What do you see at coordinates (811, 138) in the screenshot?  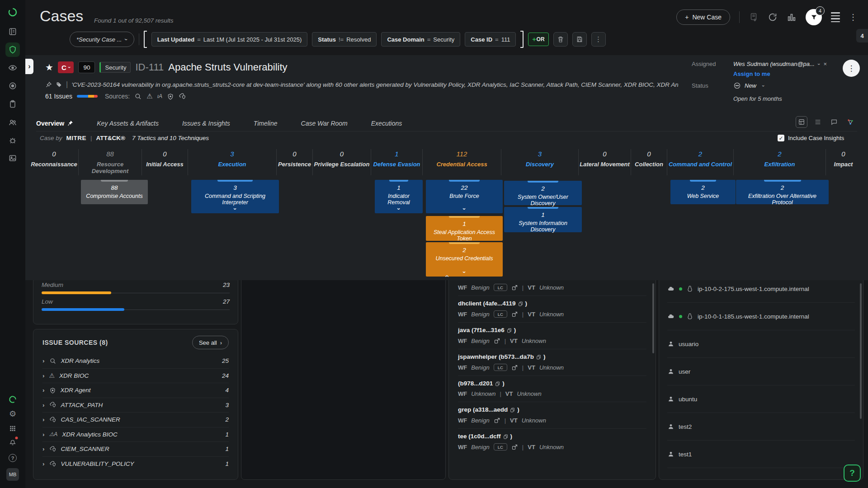 I see `include-case-insights-toggle: ✓ Include Case Insights` at bounding box center [811, 138].